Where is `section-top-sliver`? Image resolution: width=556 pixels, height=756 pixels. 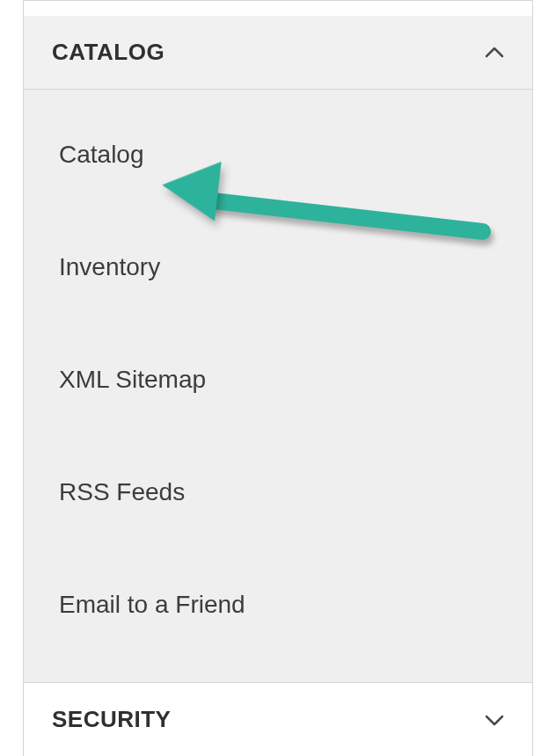
section-top-sliver is located at coordinates (278, 8).